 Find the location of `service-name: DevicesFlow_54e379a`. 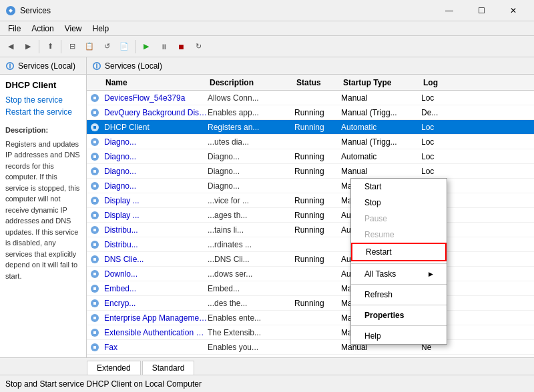

service-name: DevicesFlow_54e379a is located at coordinates (156, 98).